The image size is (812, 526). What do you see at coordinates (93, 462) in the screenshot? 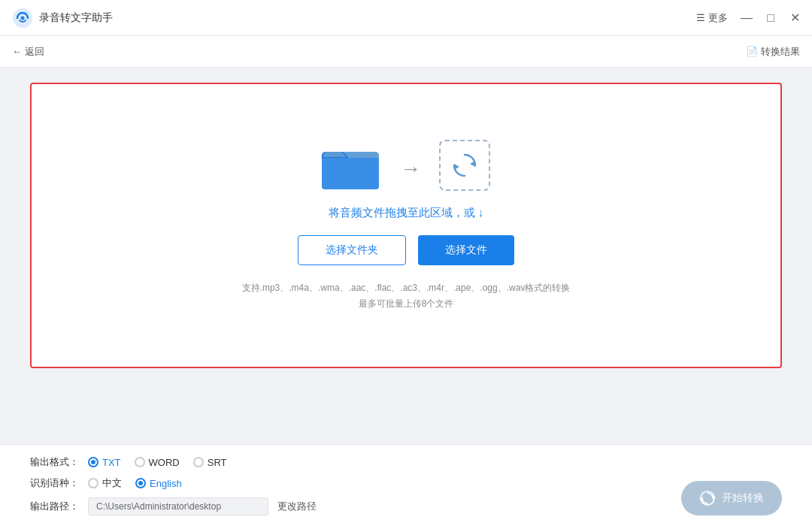
I see `format-txt-radio` at bounding box center [93, 462].